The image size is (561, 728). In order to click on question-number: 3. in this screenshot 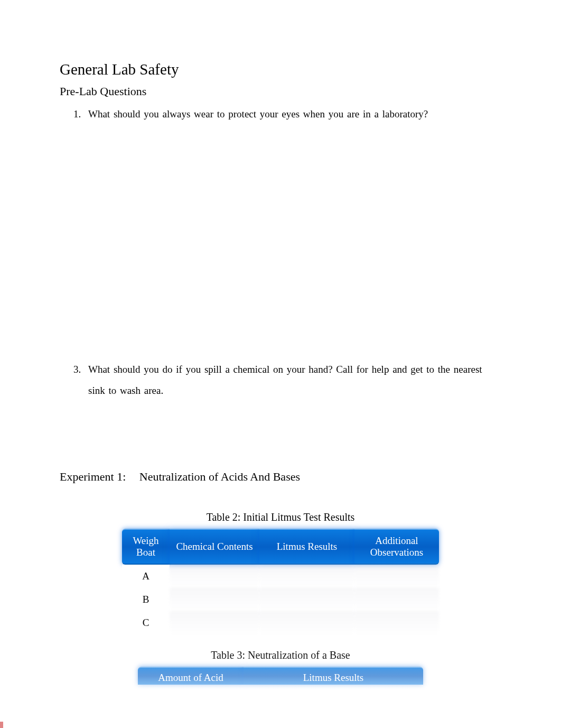, I will do `click(81, 380)`.